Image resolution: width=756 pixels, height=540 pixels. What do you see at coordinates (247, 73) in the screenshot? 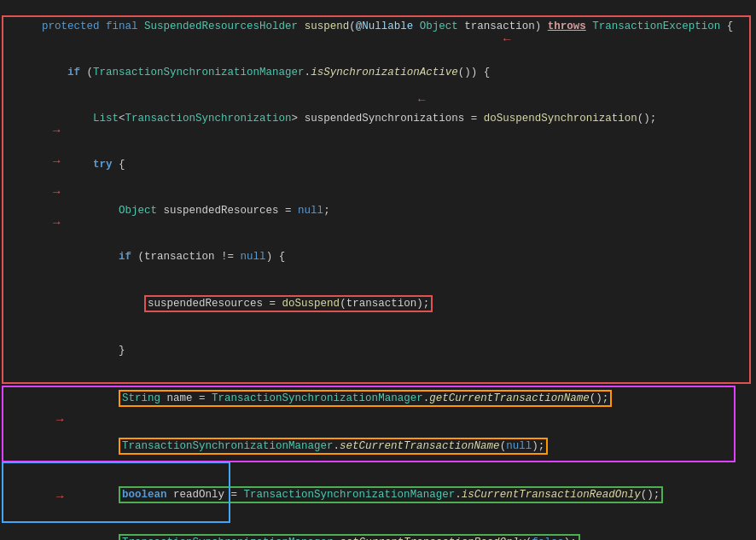
I see `code-line: if (TransactionSynchronizationManager.is…` at bounding box center [247, 73].